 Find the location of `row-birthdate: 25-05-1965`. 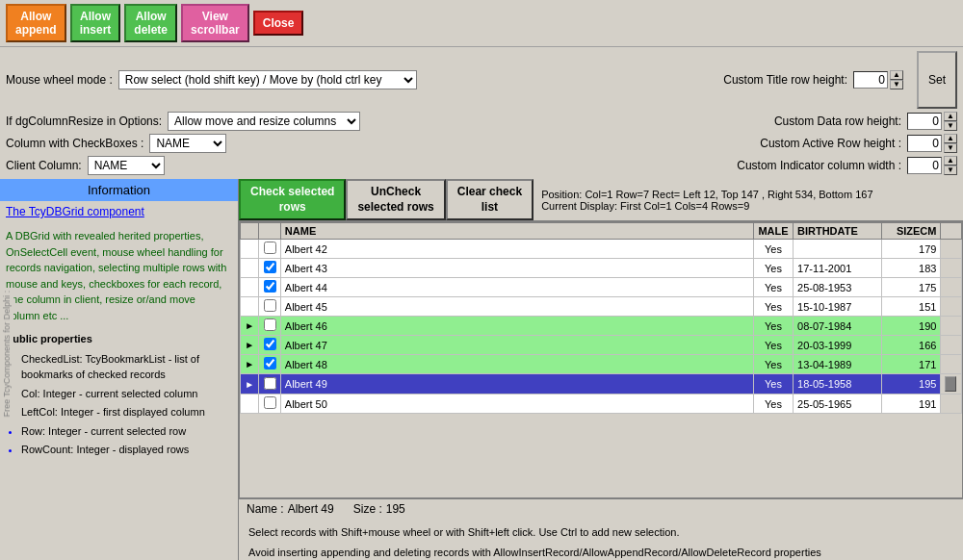

row-birthdate: 25-05-1965 is located at coordinates (838, 404).